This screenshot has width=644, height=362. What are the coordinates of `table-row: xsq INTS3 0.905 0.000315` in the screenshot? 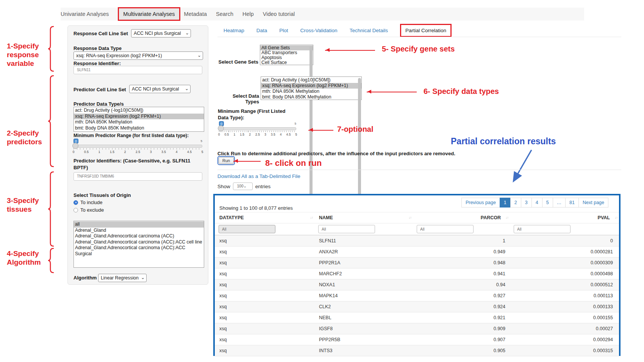 It's located at (417, 351).